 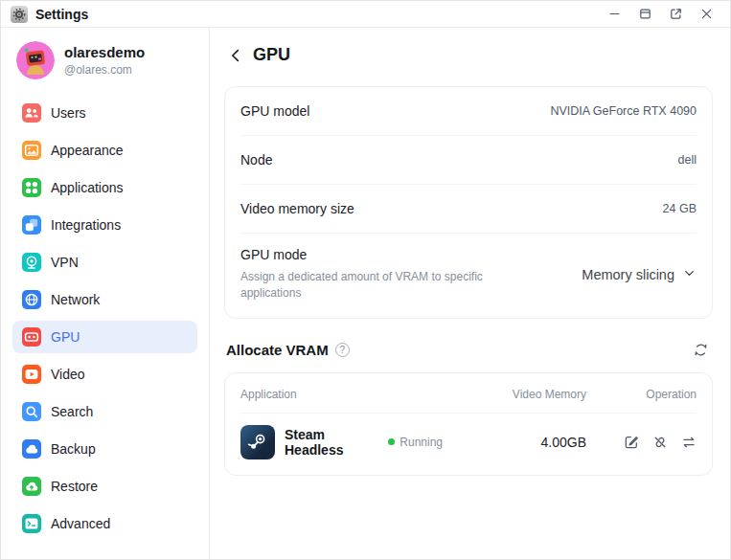 What do you see at coordinates (105, 113) in the screenshot?
I see `sidebar-item-users: Users` at bounding box center [105, 113].